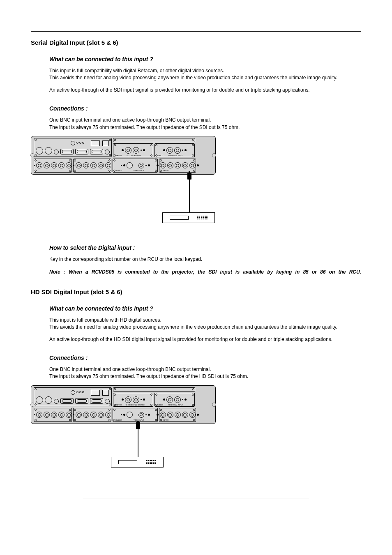  What do you see at coordinates (73, 143) in the screenshot?
I see `power-jack-icon` at bounding box center [73, 143].